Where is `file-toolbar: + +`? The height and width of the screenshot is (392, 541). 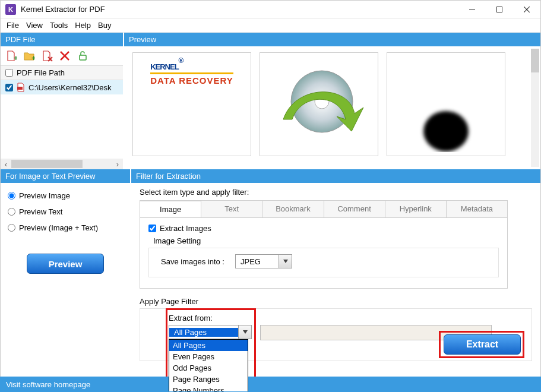
file-toolbar: + + is located at coordinates (62, 56).